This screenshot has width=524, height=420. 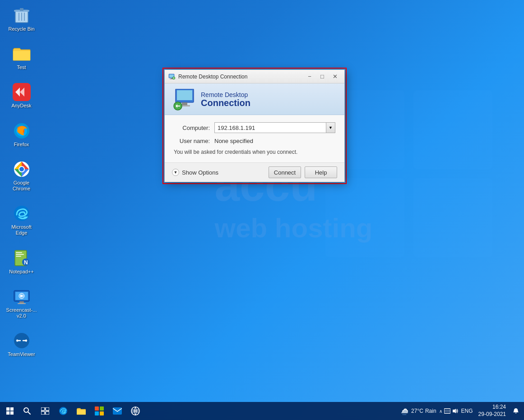 I want to click on show-options-btn: ▼ Show Options, so click(x=195, y=172).